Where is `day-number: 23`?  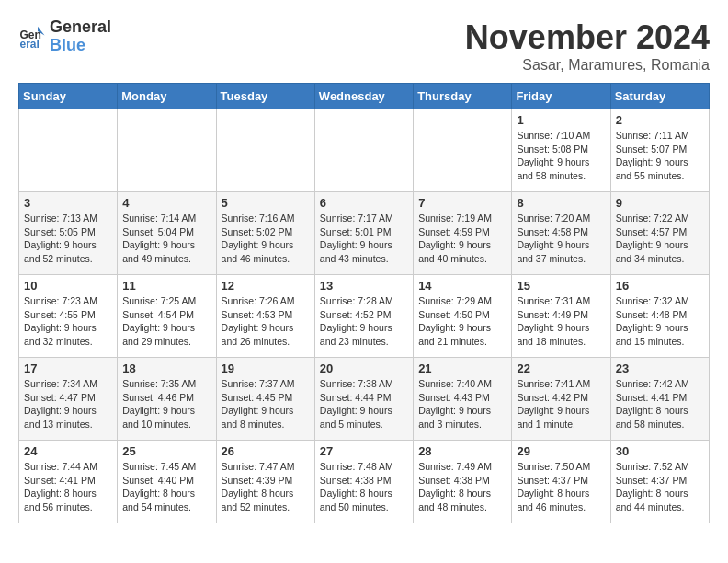
day-number: 23 is located at coordinates (660, 368).